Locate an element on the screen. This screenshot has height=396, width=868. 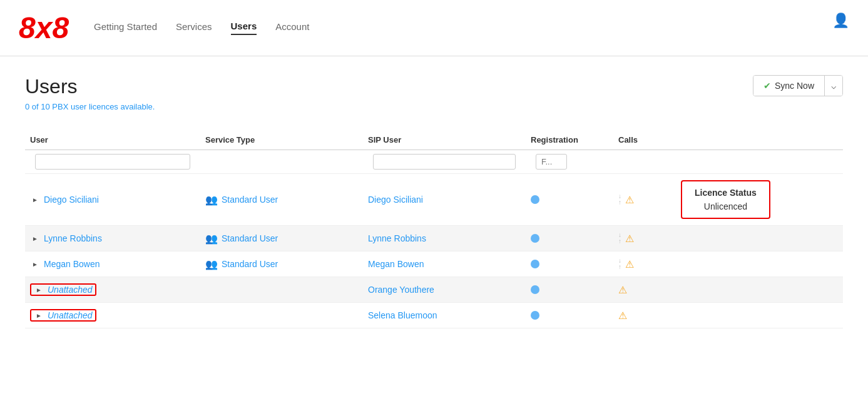
sync-now-button: ✔ Sync Now is located at coordinates (789, 86).